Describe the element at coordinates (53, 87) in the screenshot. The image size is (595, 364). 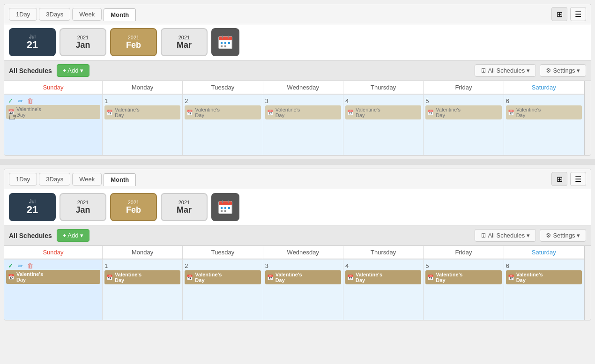
I see `header-sunday-top: Sunday` at that location.